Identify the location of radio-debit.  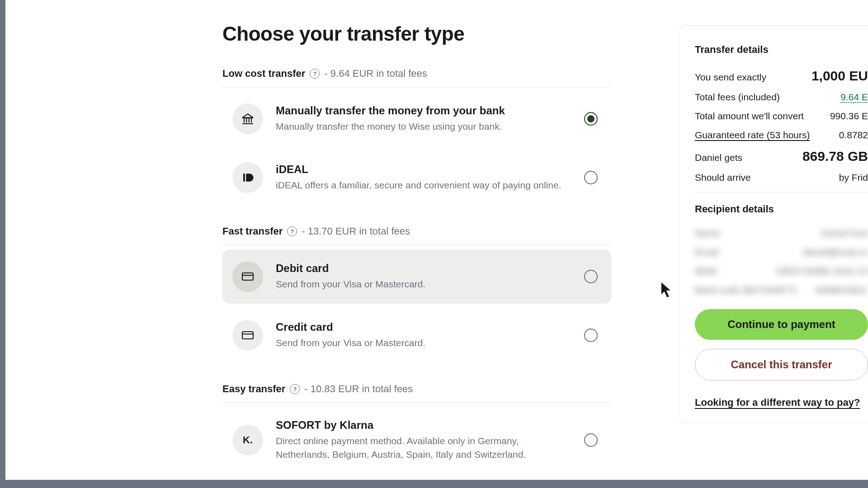
(591, 277).